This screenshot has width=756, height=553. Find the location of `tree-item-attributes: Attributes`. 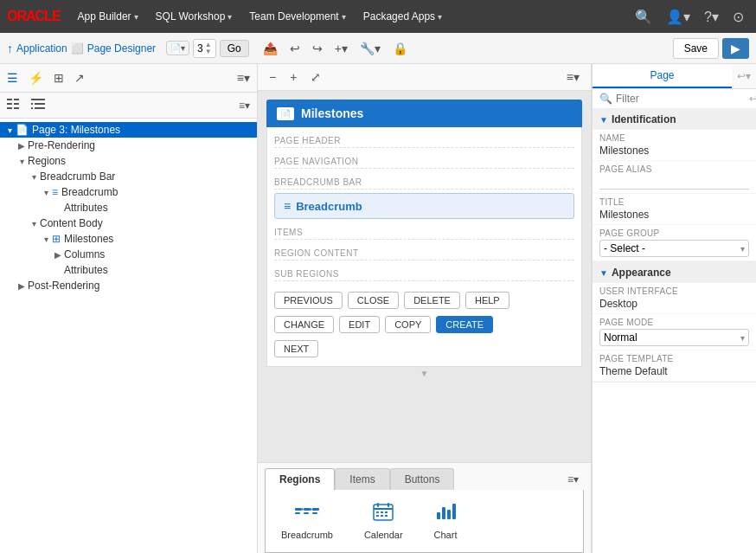

tree-item-attributes: Attributes is located at coordinates (152, 208).